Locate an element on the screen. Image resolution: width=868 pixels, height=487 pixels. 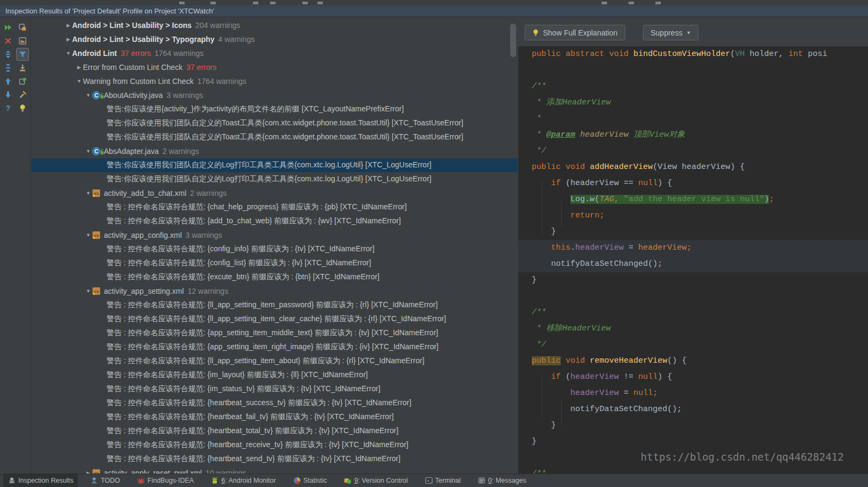
show-full-explanation-button: Show Full Explanation is located at coordinates (575, 32).